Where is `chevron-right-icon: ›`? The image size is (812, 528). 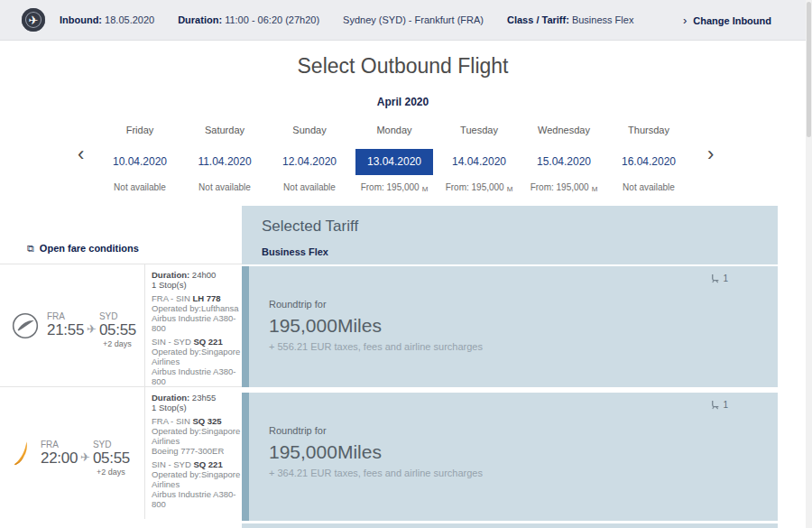 chevron-right-icon: › is located at coordinates (685, 20).